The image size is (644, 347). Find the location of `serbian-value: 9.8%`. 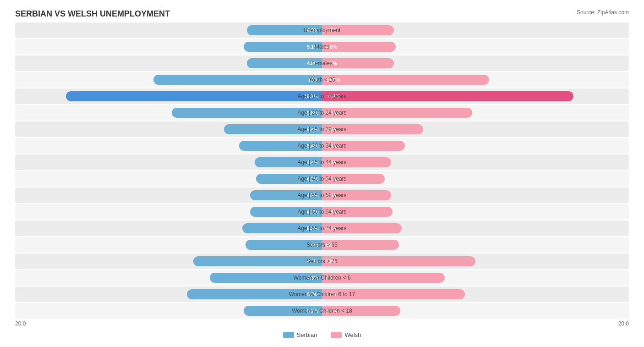

serbian-value: 9.8% is located at coordinates (312, 113).